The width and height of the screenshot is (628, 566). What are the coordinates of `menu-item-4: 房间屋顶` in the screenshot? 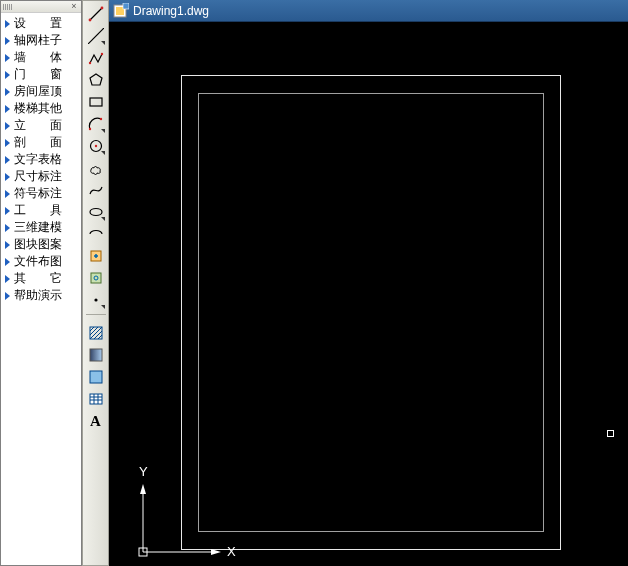 It's located at (41, 92).